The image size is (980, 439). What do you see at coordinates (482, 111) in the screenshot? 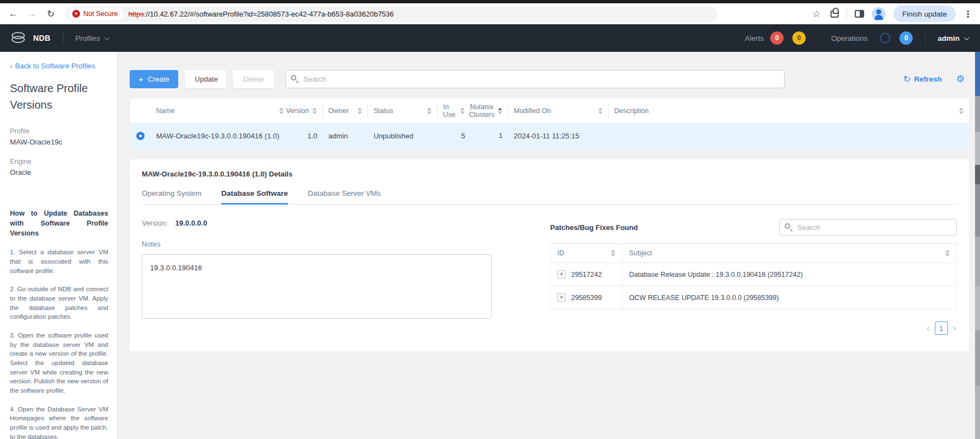
I see `column-label: Nutanix Clusters` at bounding box center [482, 111].